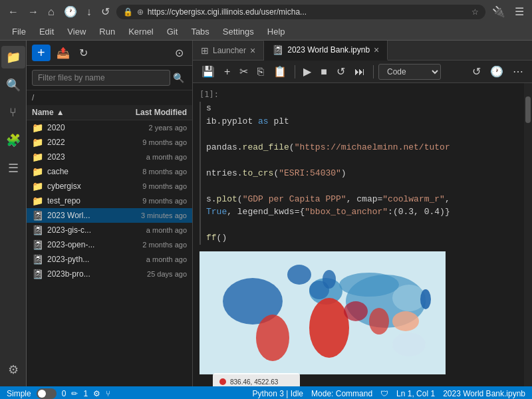 The width and height of the screenshot is (532, 399). Describe the element at coordinates (13, 113) in the screenshot. I see `sidebar-item-git: ⑂` at that location.